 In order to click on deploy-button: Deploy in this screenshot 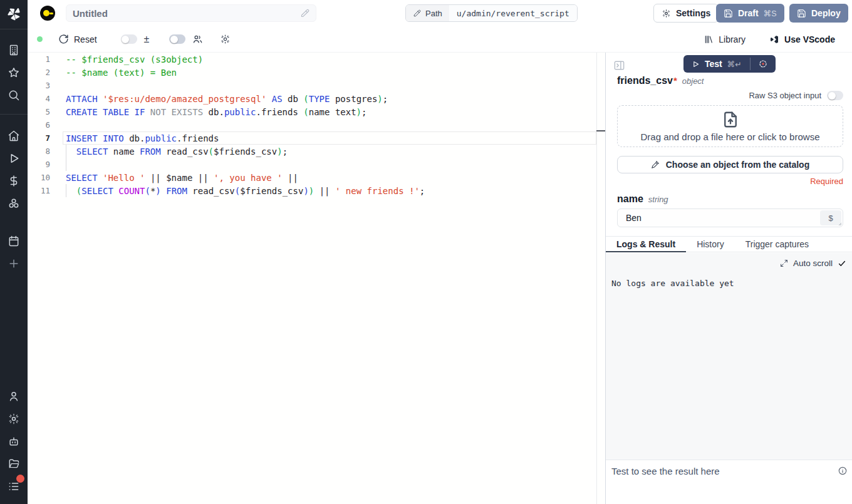, I will do `click(819, 13)`.